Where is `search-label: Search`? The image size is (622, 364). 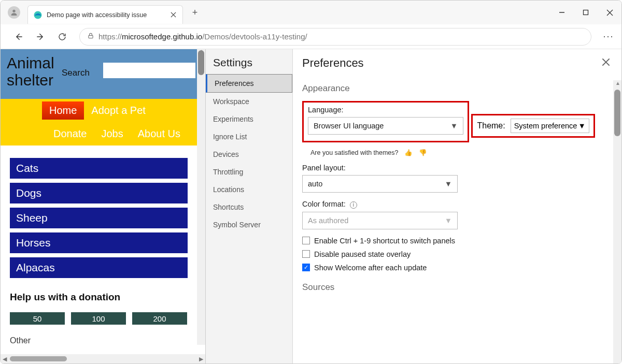 search-label: Search is located at coordinates (76, 73).